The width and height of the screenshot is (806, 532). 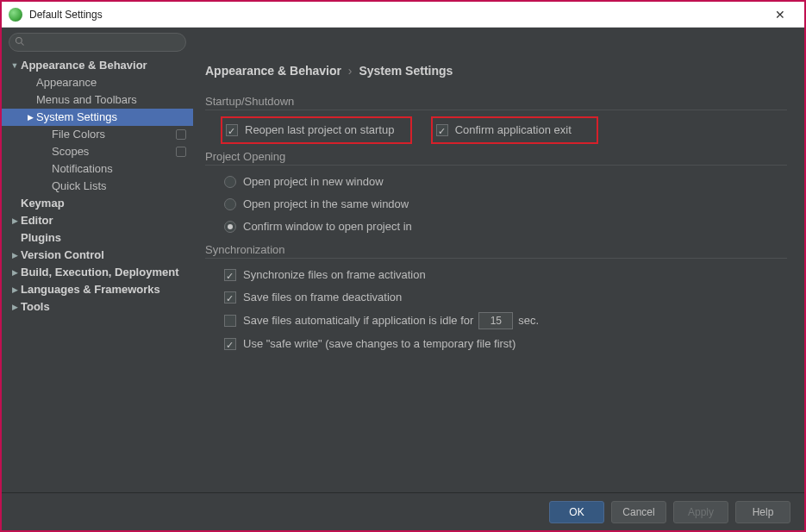 I want to click on chevron-down-icon: ▼, so click(x=15, y=66).